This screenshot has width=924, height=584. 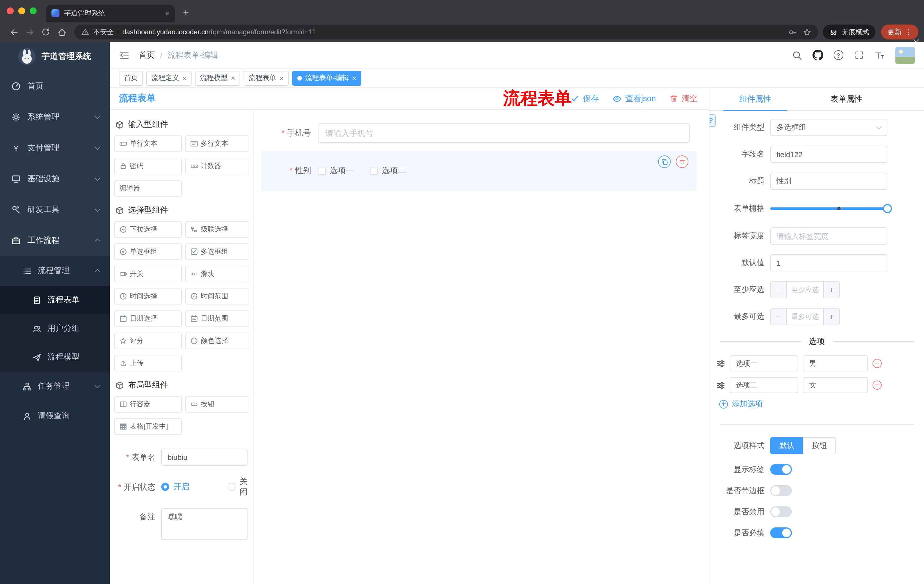 What do you see at coordinates (779, 317) in the screenshot?
I see `minus-icon: −` at bounding box center [779, 317].